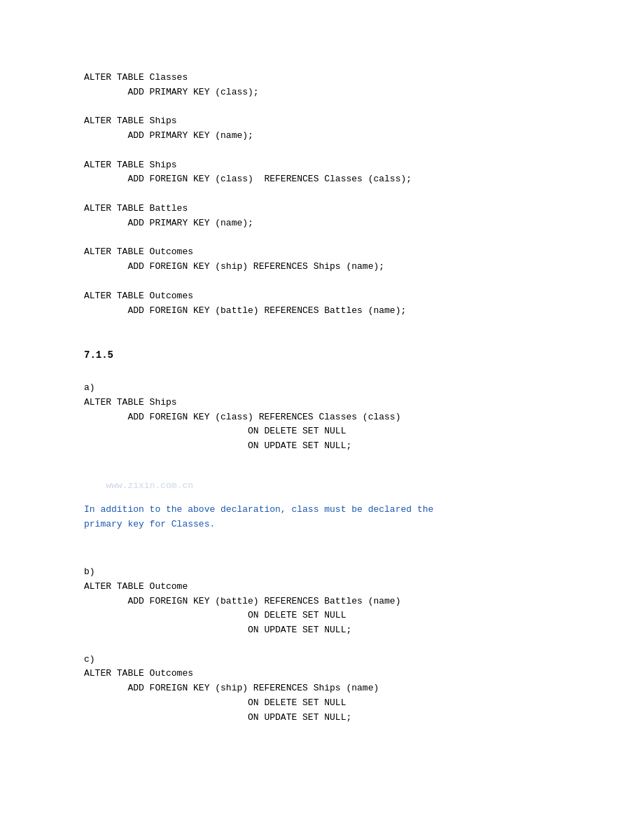 The width and height of the screenshot is (644, 834). I want to click on blue-text-block: In addition to the above declaration, cl…, so click(322, 517).